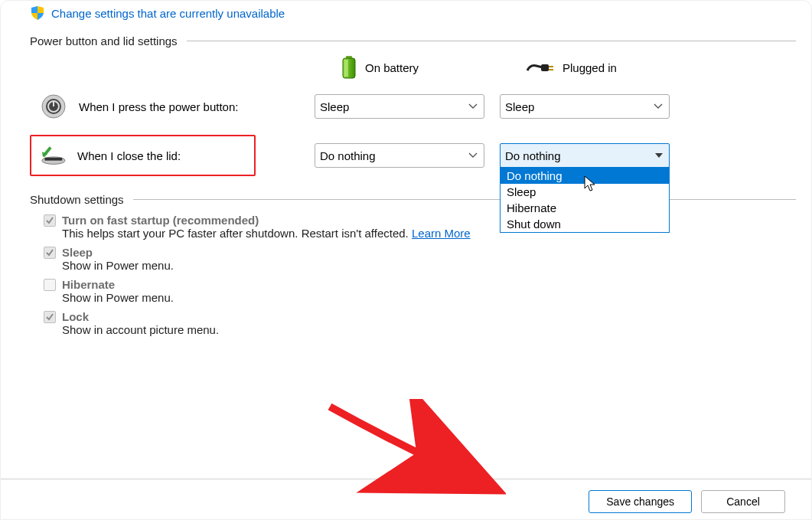 The width and height of the screenshot is (812, 520). I want to click on fast-startup-checkbox, so click(50, 221).